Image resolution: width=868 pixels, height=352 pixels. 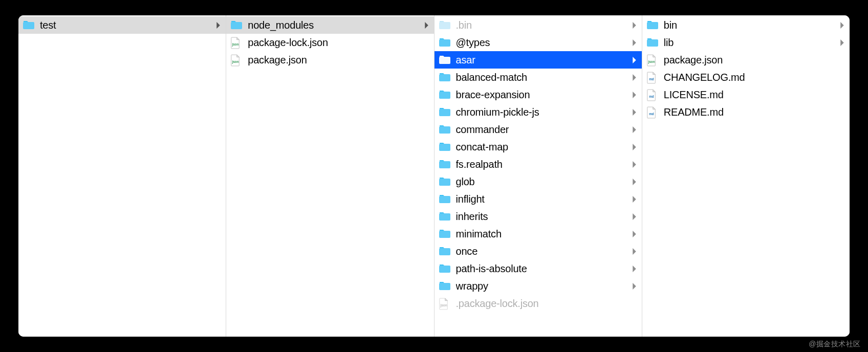 I want to click on folder-row: chromium-pickle-js, so click(x=538, y=112).